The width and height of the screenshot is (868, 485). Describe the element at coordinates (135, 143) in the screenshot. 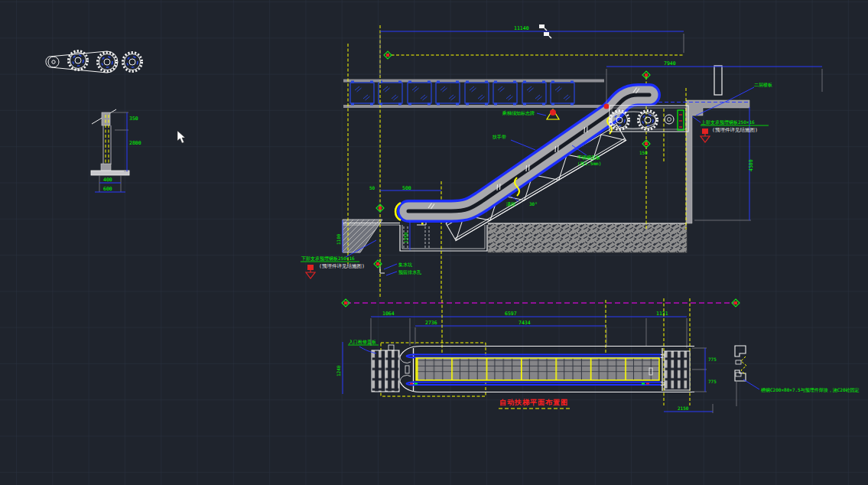

I see `dim-col-height: 2800` at that location.